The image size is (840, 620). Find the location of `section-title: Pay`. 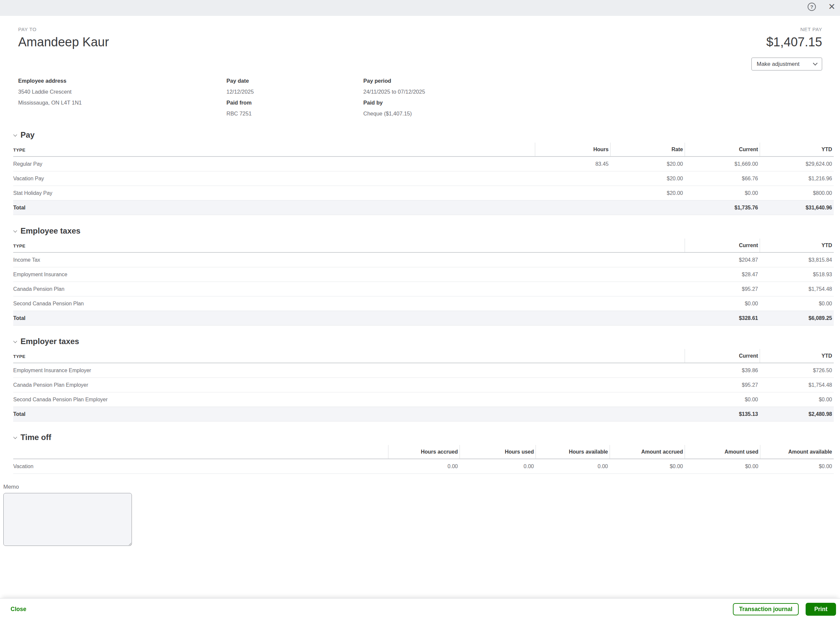

section-title: Pay is located at coordinates (28, 135).